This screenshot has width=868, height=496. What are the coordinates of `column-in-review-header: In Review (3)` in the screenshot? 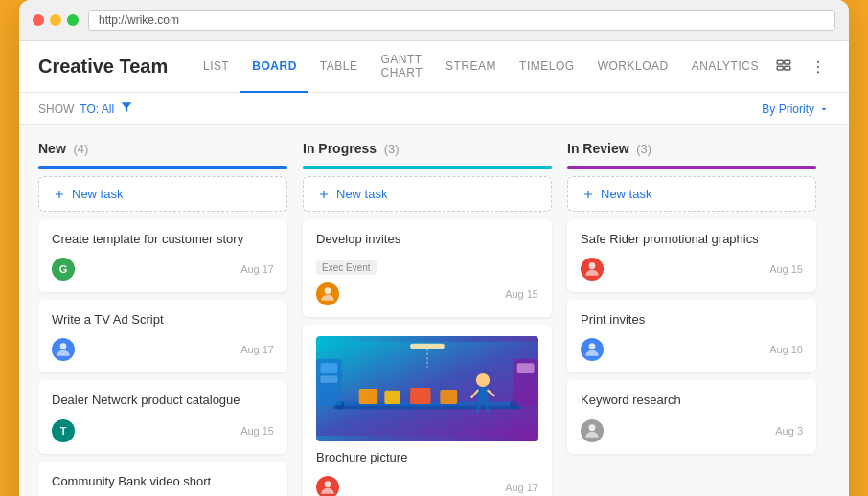 It's located at (692, 148).